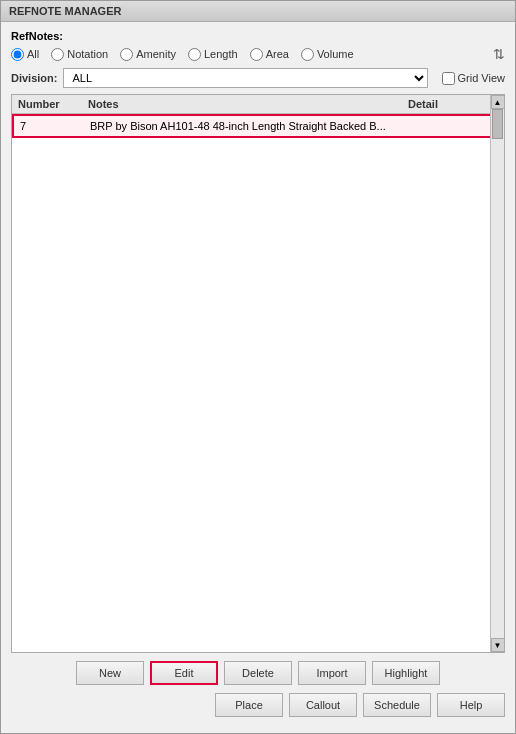  What do you see at coordinates (270, 54) in the screenshot?
I see `radio-area: Area` at bounding box center [270, 54].